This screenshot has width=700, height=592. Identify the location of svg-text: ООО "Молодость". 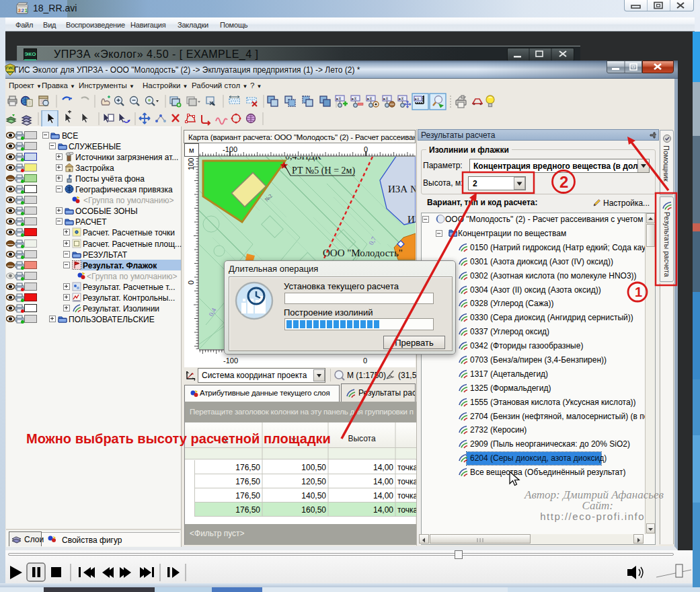
(363, 253).